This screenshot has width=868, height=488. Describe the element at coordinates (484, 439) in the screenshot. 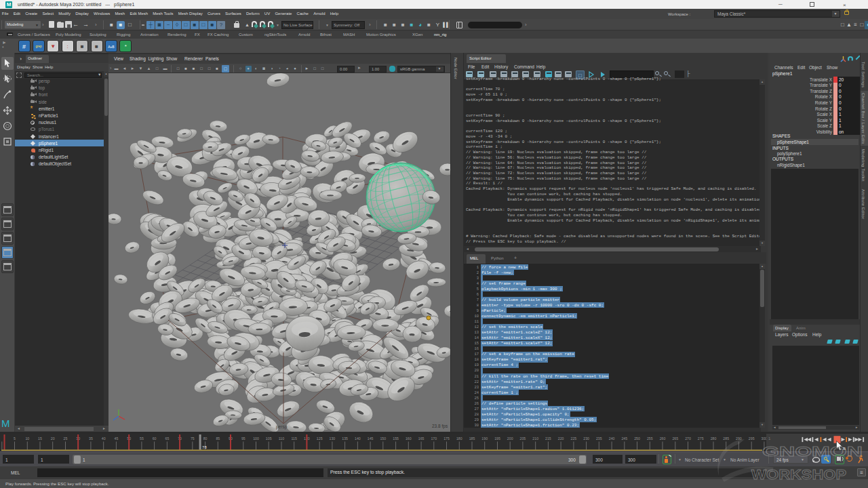

I see `svg-text: 190` at that location.